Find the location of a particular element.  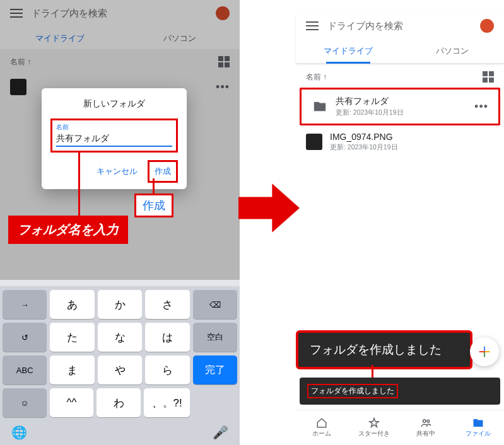

list-item: 共有フォルダ 更新: 2023年10月19日 ••• is located at coordinates (400, 107).